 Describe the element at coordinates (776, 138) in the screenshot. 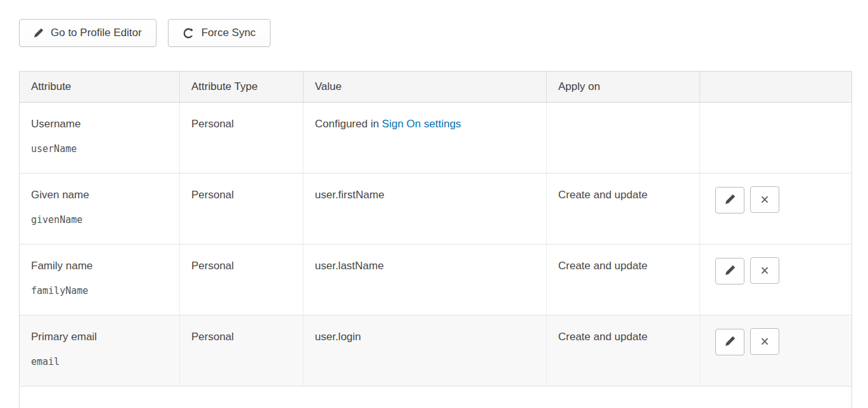

I see `actions-cell` at that location.